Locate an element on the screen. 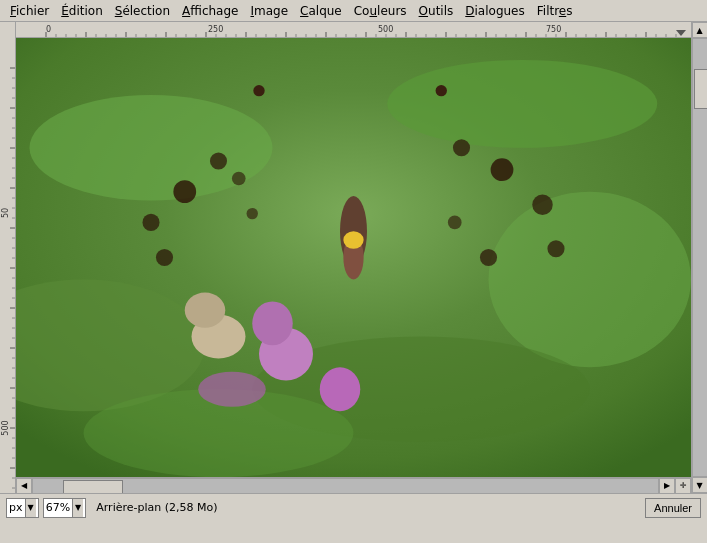 This screenshot has height=543, width=707. svg-text: 0 is located at coordinates (48, 30).